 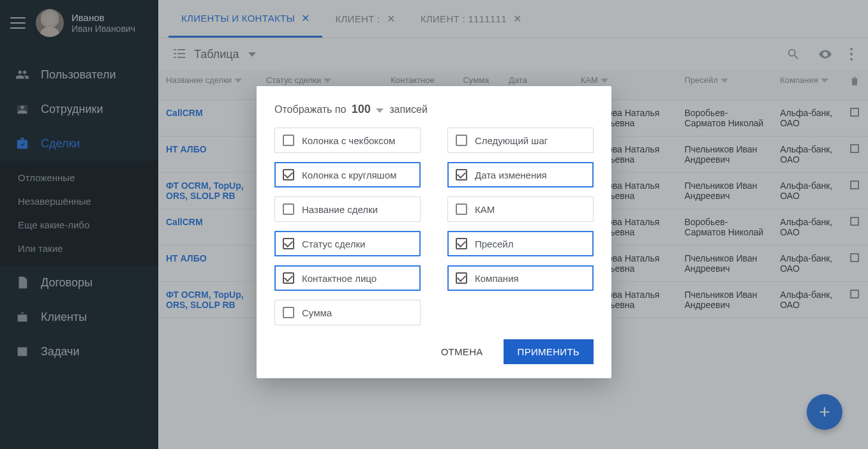 What do you see at coordinates (347, 175) in the screenshot?
I see `column-option: Колонка с кругляшом` at bounding box center [347, 175].